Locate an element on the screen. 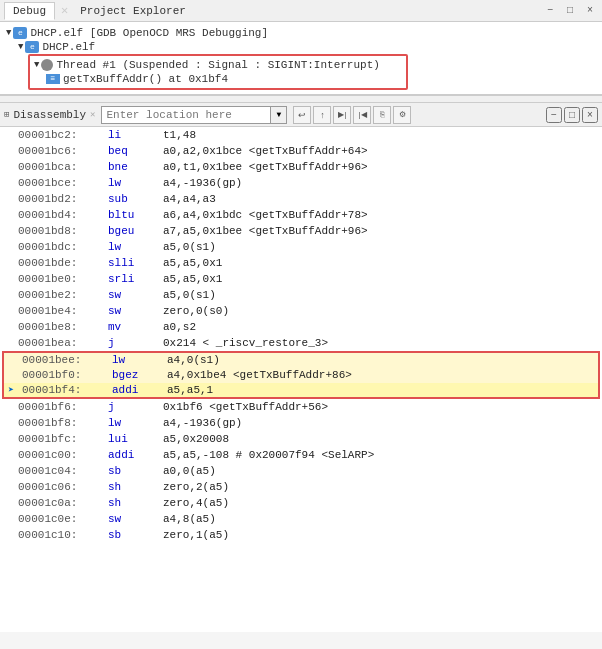  mnemonic-cell: bgez is located at coordinates (140, 375).